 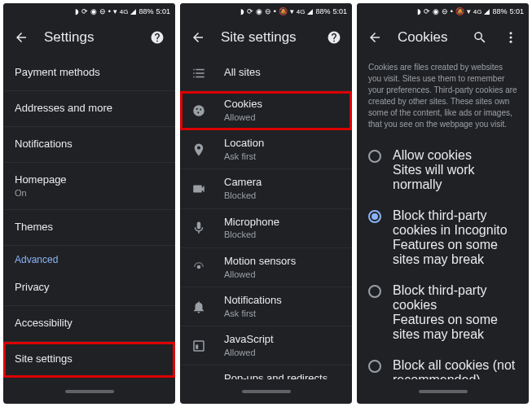 I want to click on notifications: Notifications, so click(x=90, y=145).